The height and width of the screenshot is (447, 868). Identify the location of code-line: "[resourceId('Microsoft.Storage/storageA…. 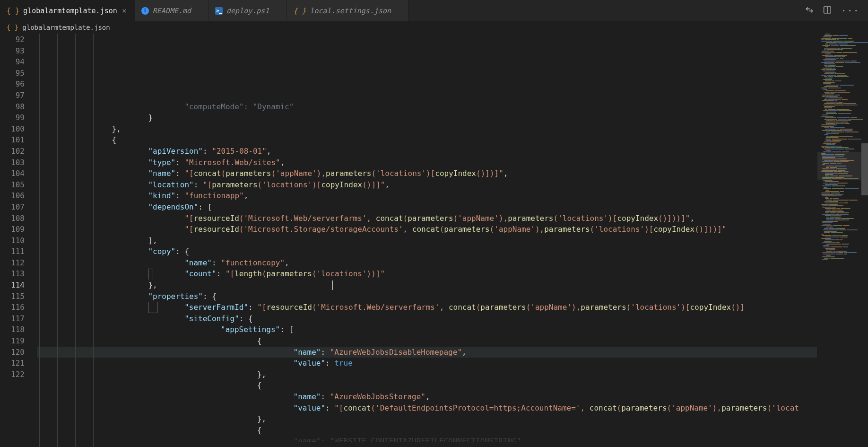
(427, 229).